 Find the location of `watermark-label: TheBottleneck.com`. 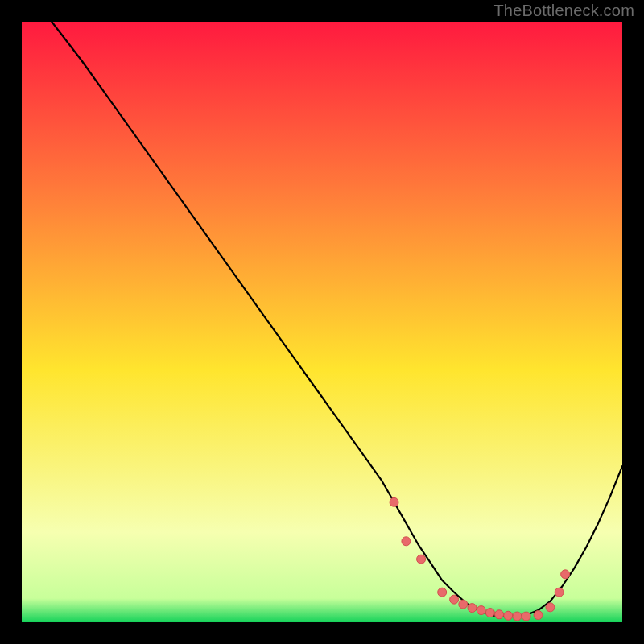

watermark-label: TheBottleneck.com is located at coordinates (564, 11).